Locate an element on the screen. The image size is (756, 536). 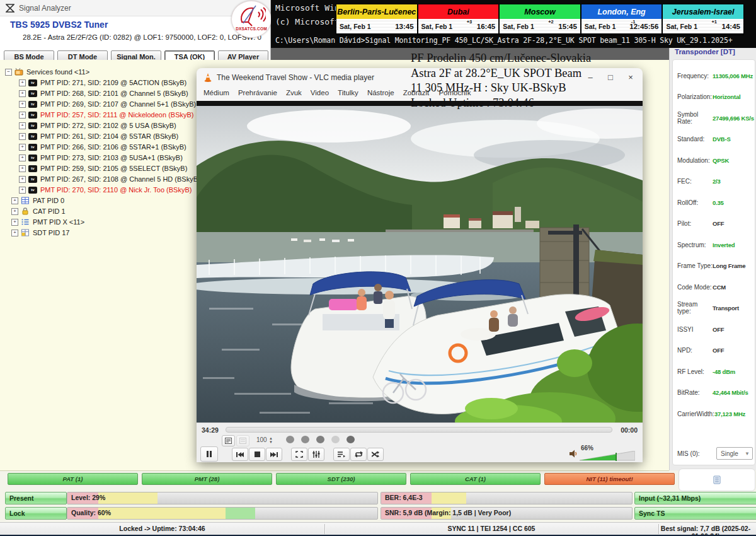
tree-row-service: +tvPMT PID: 271, SID: 2109 @ 5ACTION (BS… is located at coordinates (103, 83).